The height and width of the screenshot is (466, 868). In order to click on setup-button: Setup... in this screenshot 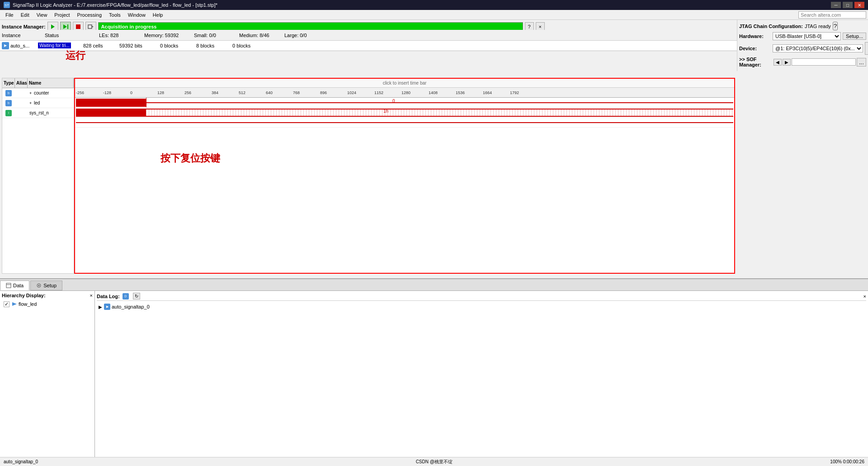, I will do `click(854, 36)`.